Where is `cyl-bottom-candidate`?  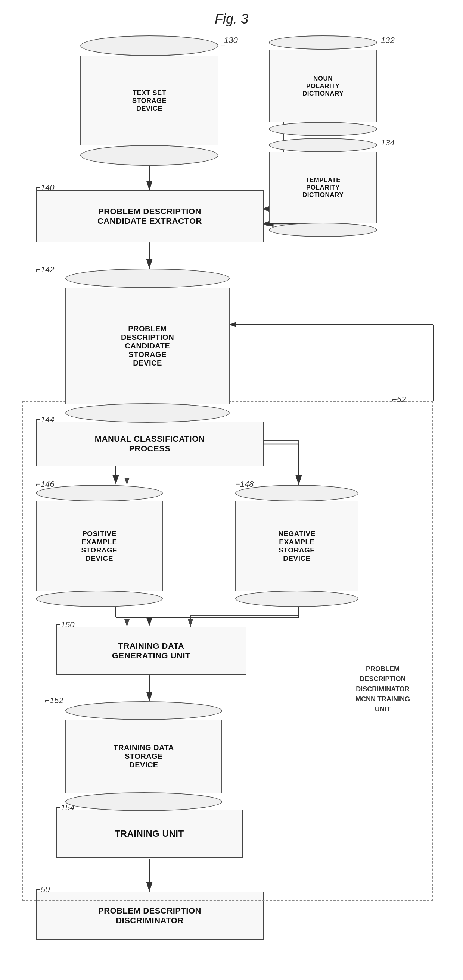 cyl-bottom-candidate is located at coordinates (148, 413).